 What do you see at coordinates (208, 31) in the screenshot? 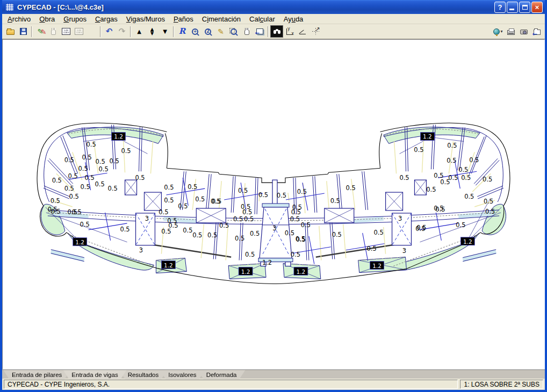
I see `zoom-x2-button` at bounding box center [208, 31].